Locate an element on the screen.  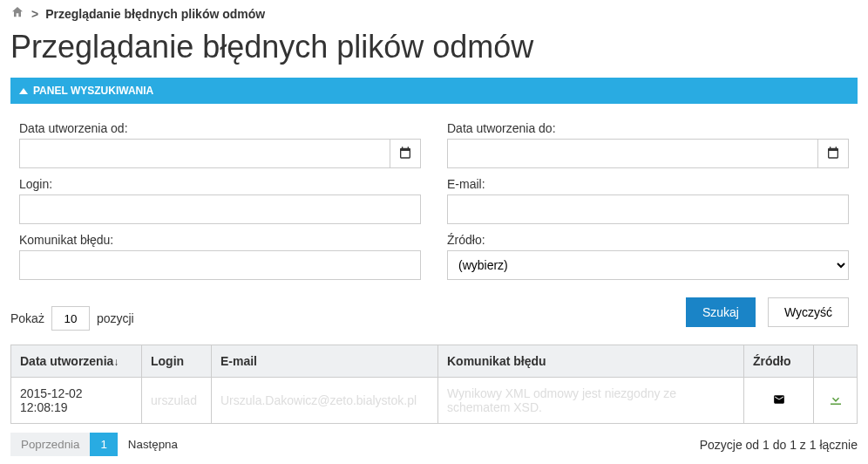
pager: Poprzednia 1 Następna is located at coordinates (99, 445).